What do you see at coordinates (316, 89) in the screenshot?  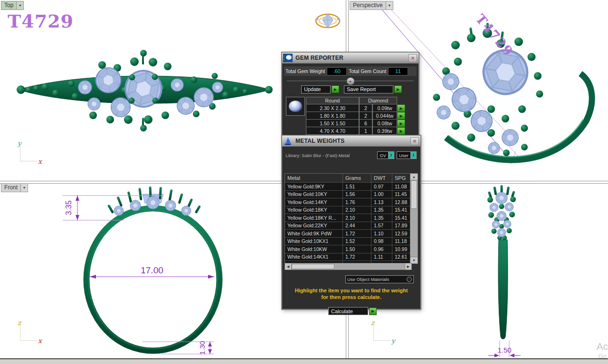 I see `update-button: Update` at bounding box center [316, 89].